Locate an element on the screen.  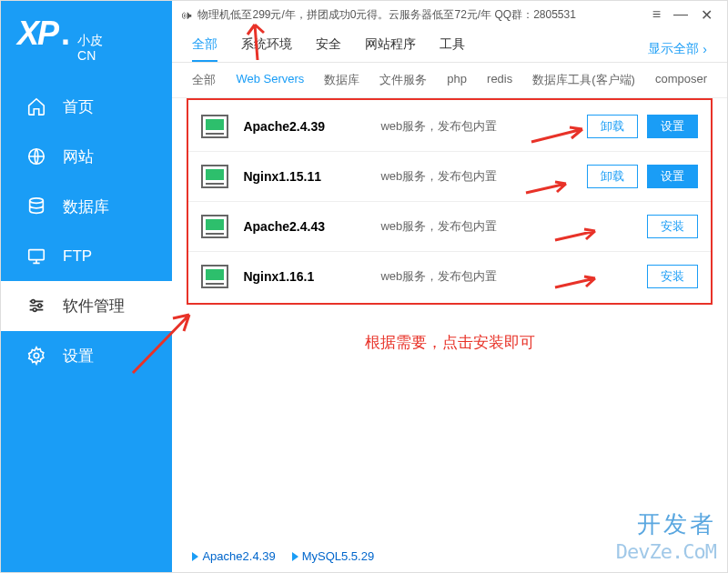
show-all-link: 显示全部 › is located at coordinates (677, 49).